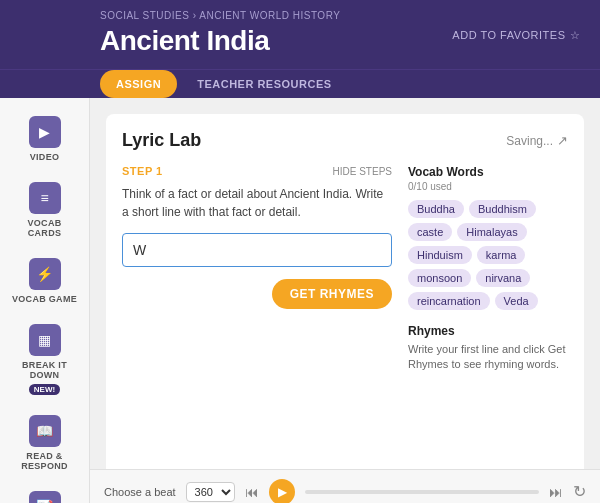 The image size is (600, 503). I want to click on progress-bar, so click(422, 492).